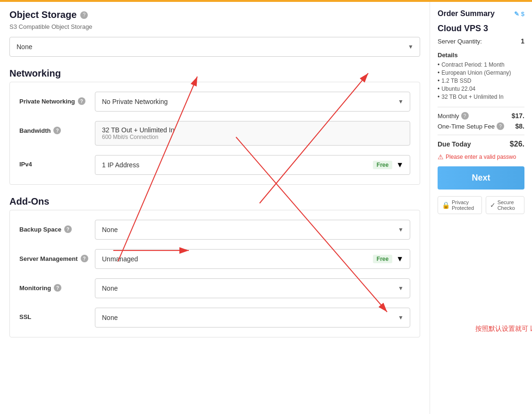 This screenshot has width=532, height=414. Describe the element at coordinates (481, 205) in the screenshot. I see `trust-badges: 🔒 Privacy Protected ✓ Secure Checko` at that location.